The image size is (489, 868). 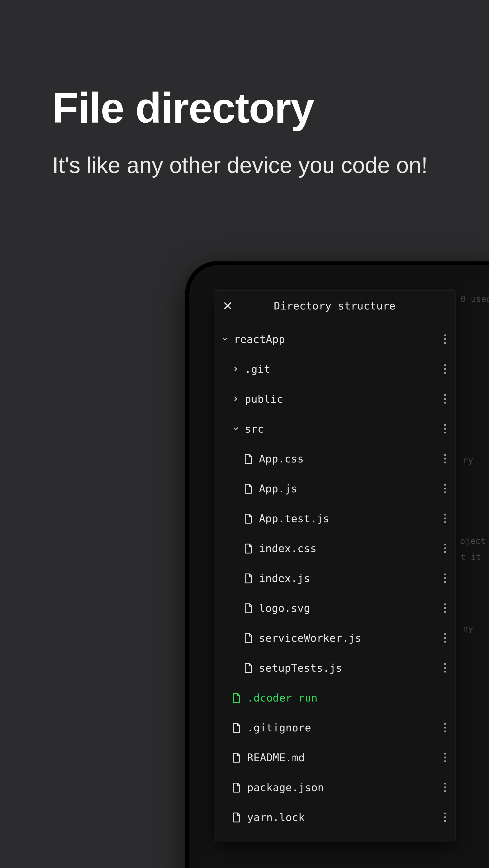 What do you see at coordinates (349, 608) in the screenshot?
I see `file-label: logo.svg` at bounding box center [349, 608].